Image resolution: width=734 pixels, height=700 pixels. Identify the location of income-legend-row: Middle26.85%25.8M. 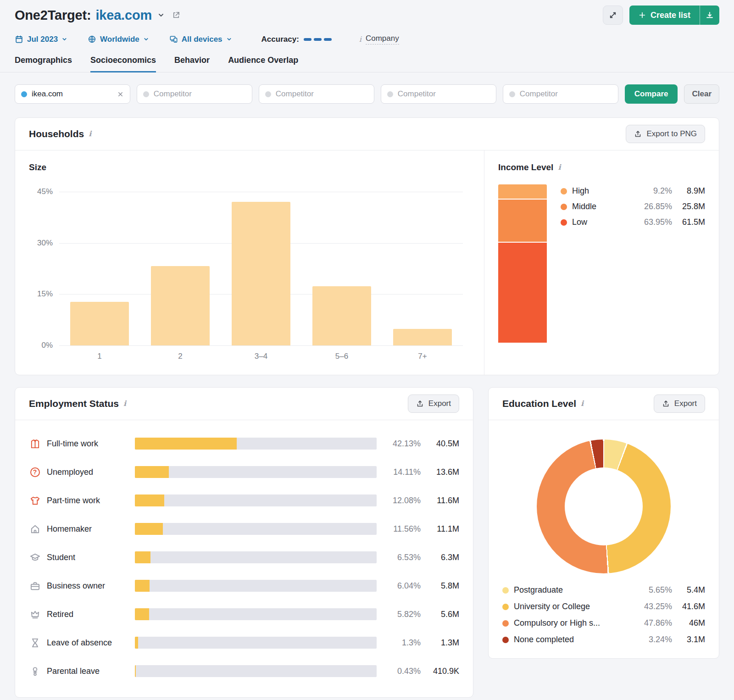
(633, 206).